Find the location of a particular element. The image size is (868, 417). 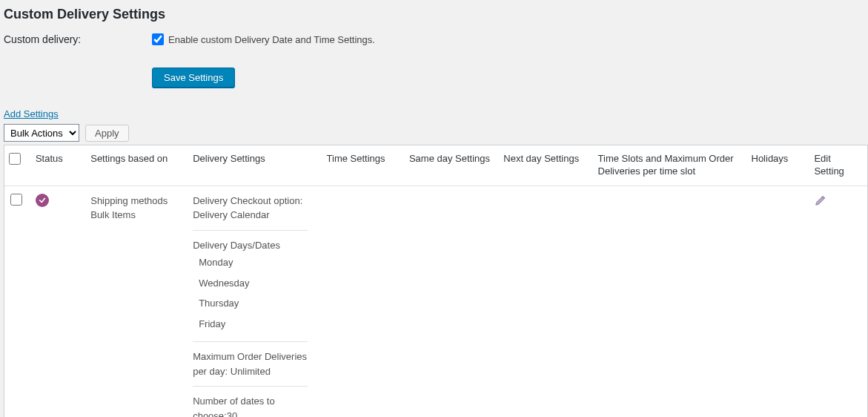

header-same-day: Same day Settings is located at coordinates (451, 166).